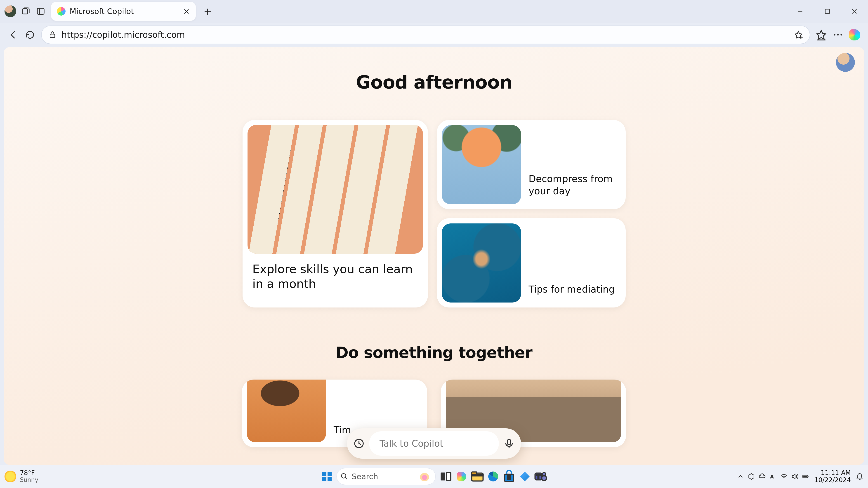 The height and width of the screenshot is (488, 868). Describe the element at coordinates (21, 476) in the screenshot. I see `weather-widget: 78°F Sunny` at that location.